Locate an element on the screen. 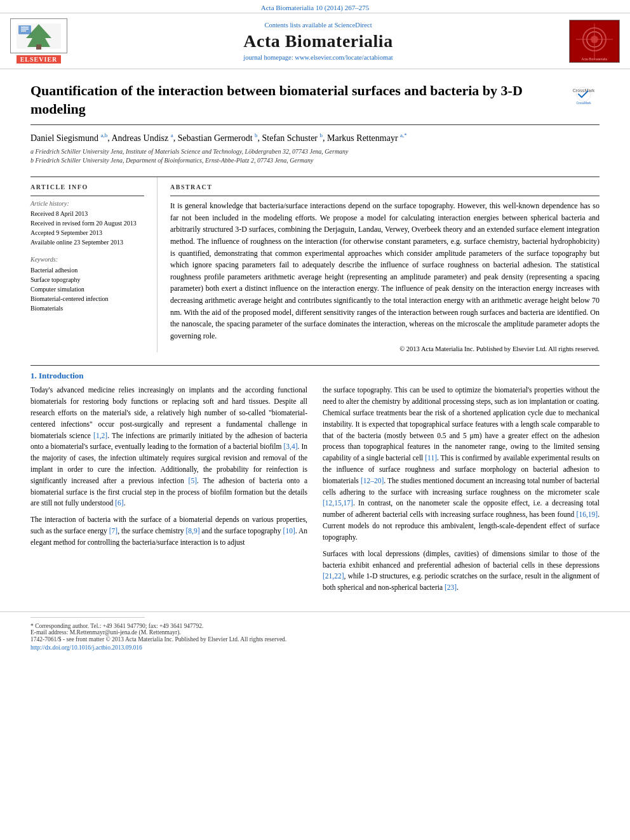 This screenshot has width=630, height=840. copyright: © 2013 Acta Materialia Inc. Published by… is located at coordinates (385, 349).